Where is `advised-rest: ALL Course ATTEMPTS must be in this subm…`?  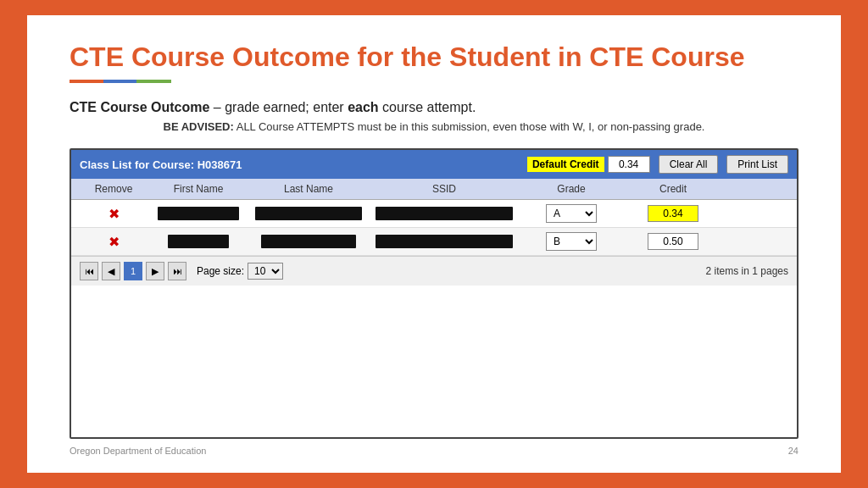
advised-rest: ALL Course ATTEMPTS must be in this subm… is located at coordinates (470, 127).